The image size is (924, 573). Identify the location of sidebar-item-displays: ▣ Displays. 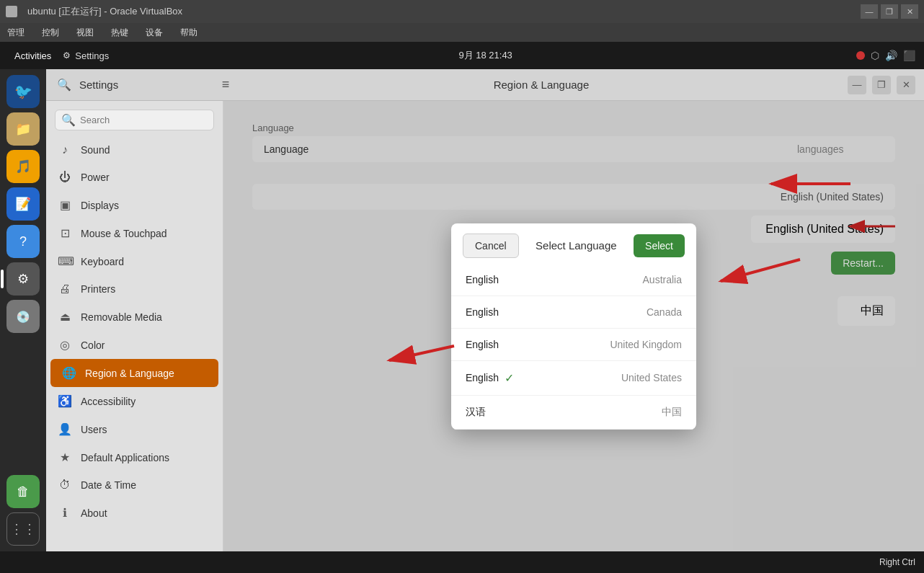
(134, 205).